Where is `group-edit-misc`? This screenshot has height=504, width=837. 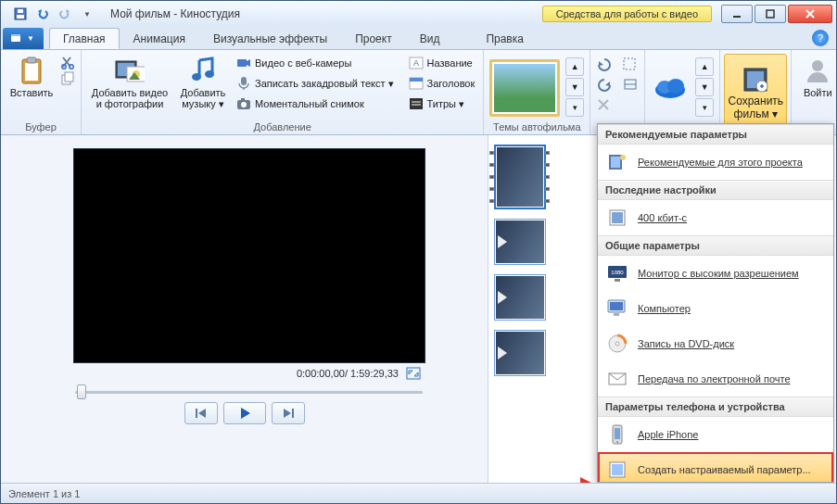
group-edit-misc is located at coordinates (617, 93).